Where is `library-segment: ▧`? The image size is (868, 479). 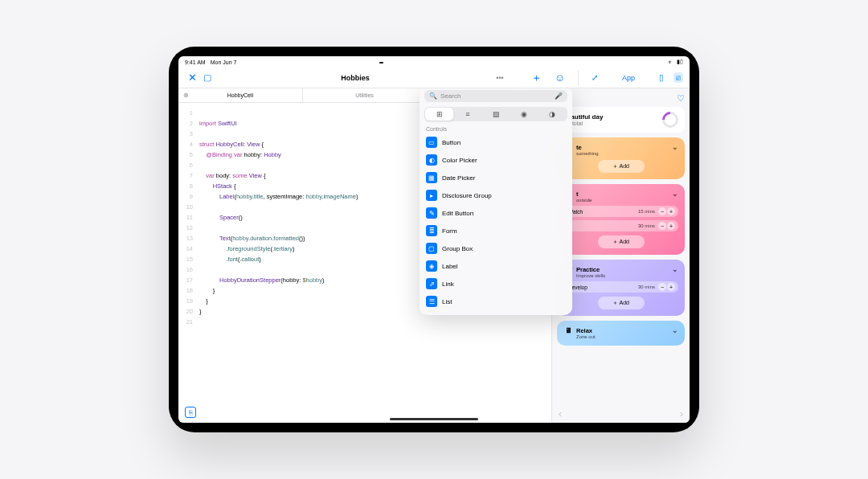 library-segment: ▧ is located at coordinates (495, 114).